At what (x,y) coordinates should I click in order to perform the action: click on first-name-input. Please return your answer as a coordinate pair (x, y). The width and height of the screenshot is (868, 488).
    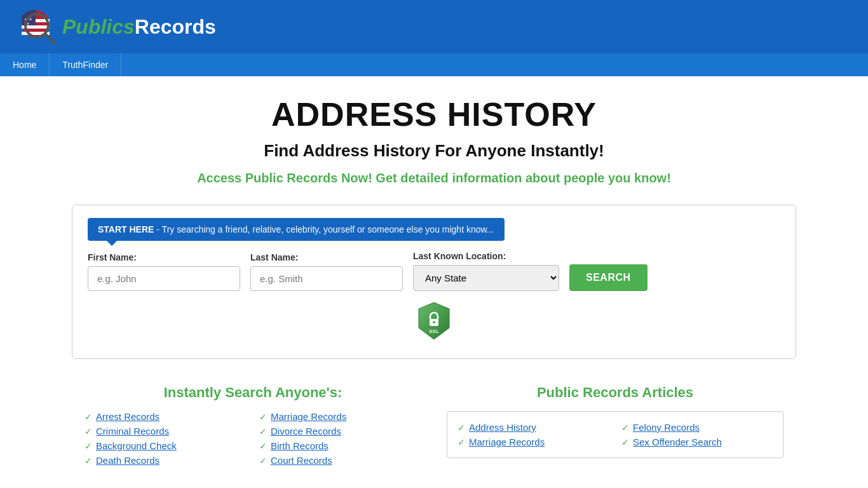
    Looking at the image, I should click on (164, 278).